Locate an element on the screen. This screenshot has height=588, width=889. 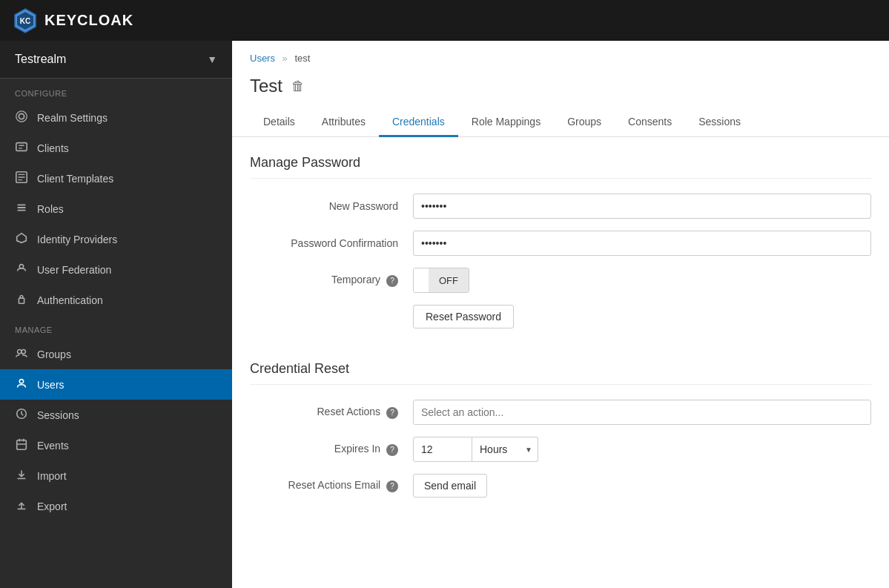
expires-unit-wrapper: Minutes Hours Days is located at coordinates (506, 449).